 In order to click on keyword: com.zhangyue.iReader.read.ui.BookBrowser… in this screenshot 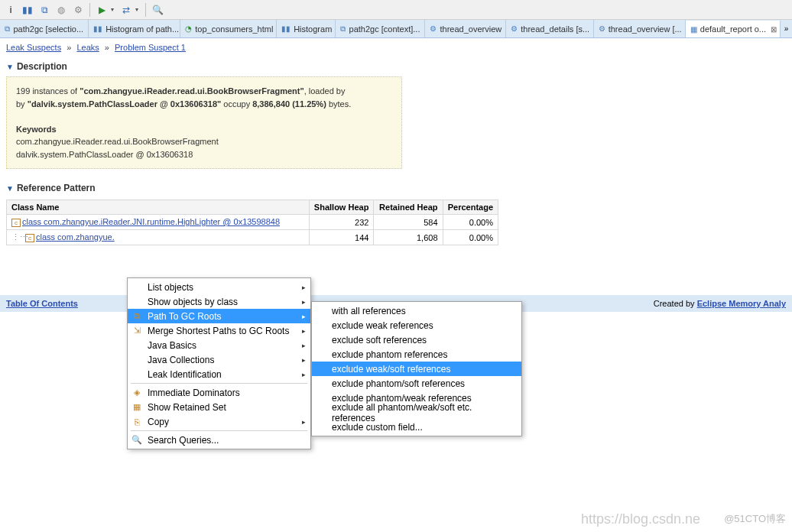, I will do `click(118, 141)`.